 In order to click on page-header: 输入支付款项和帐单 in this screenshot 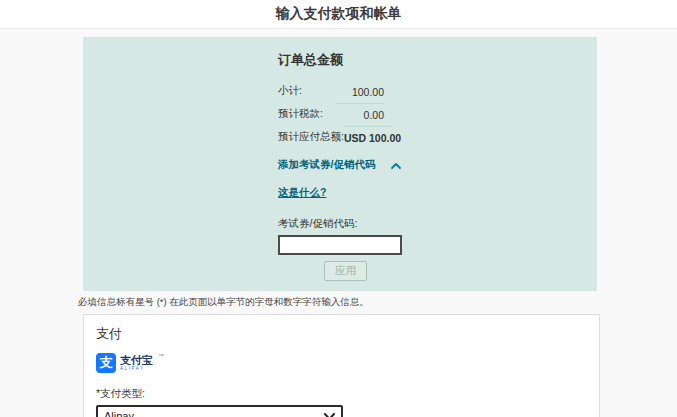, I will do `click(338, 14)`.